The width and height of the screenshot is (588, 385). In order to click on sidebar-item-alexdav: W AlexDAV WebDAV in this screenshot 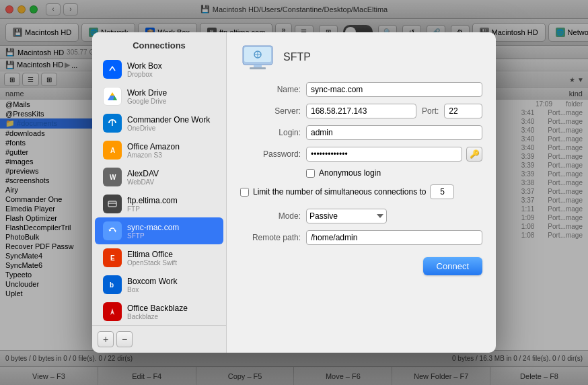, I will do `click(159, 177)`.